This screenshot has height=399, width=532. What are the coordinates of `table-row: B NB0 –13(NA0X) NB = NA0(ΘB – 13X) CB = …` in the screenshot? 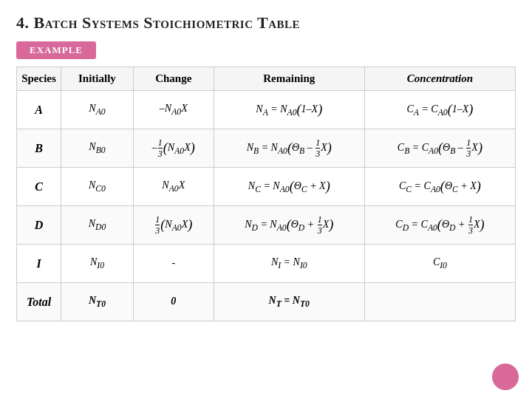 It's located at (266, 149).